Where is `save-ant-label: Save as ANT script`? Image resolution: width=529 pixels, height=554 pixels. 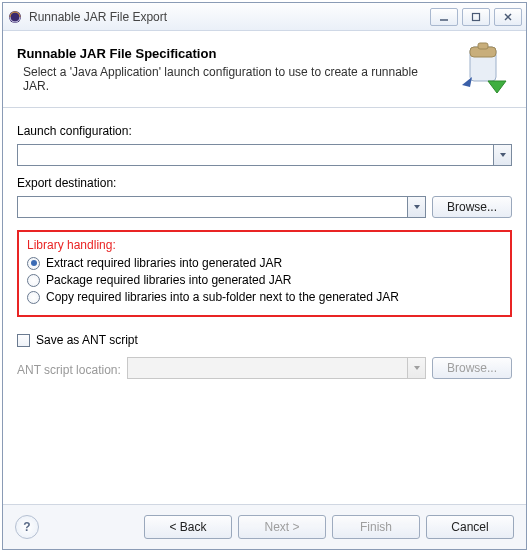 save-ant-label: Save as ANT script is located at coordinates (87, 340).